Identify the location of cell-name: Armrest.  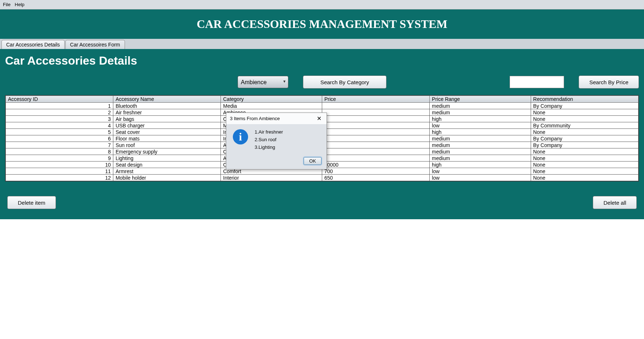
(167, 171).